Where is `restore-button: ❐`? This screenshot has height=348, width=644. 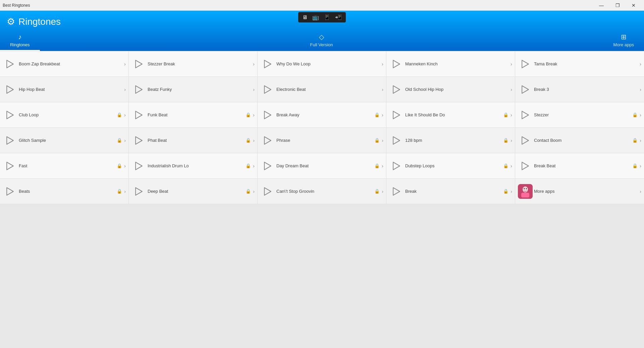 restore-button: ❐ is located at coordinates (618, 5).